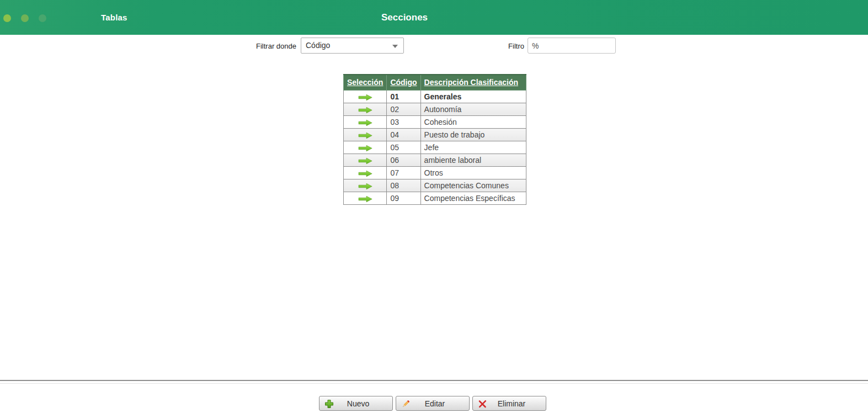 This screenshot has width=868, height=418. What do you see at coordinates (435, 186) in the screenshot?
I see `table-row: 08 Competencias Comunes` at bounding box center [435, 186].